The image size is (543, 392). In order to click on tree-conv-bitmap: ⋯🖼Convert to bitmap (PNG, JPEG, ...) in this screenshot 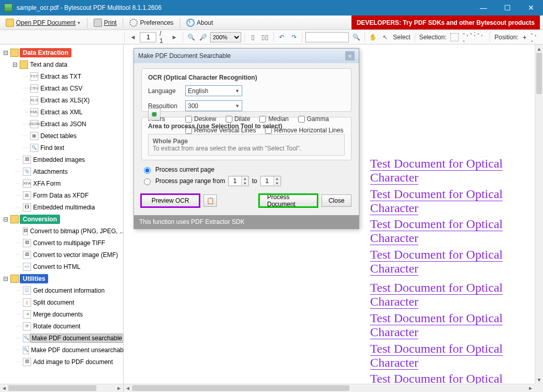, I will do `click(62, 231)`.